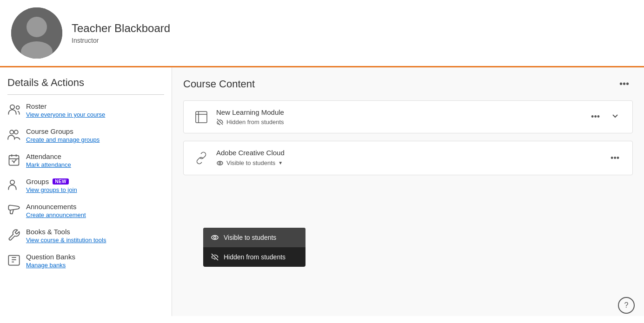  Describe the element at coordinates (48, 165) in the screenshot. I see `attendance-link: Mark attendance` at that location.